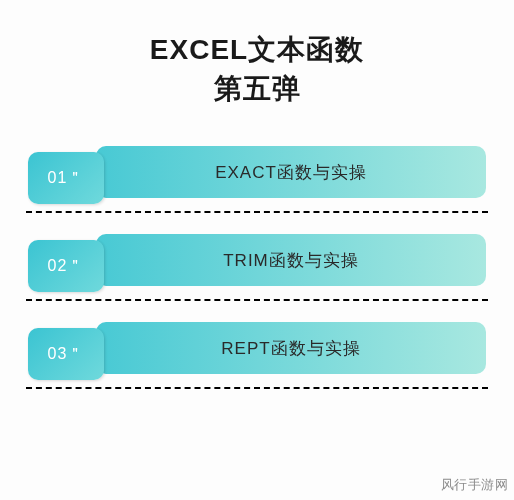  Describe the element at coordinates (257, 69) in the screenshot. I see `title-block: EXCEL文本函数 第五弹` at that location.